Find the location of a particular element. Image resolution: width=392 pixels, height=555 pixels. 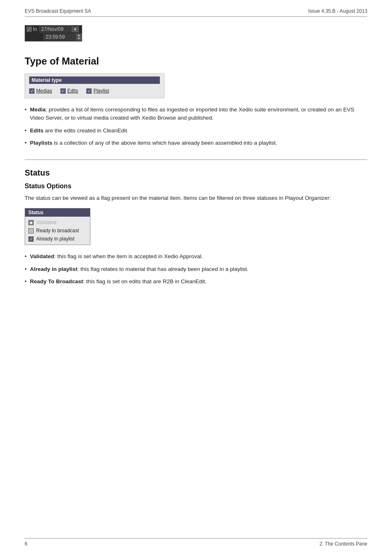

bullet-edits-text: Edits are the edits created in CleanEdit… is located at coordinates (199, 131).